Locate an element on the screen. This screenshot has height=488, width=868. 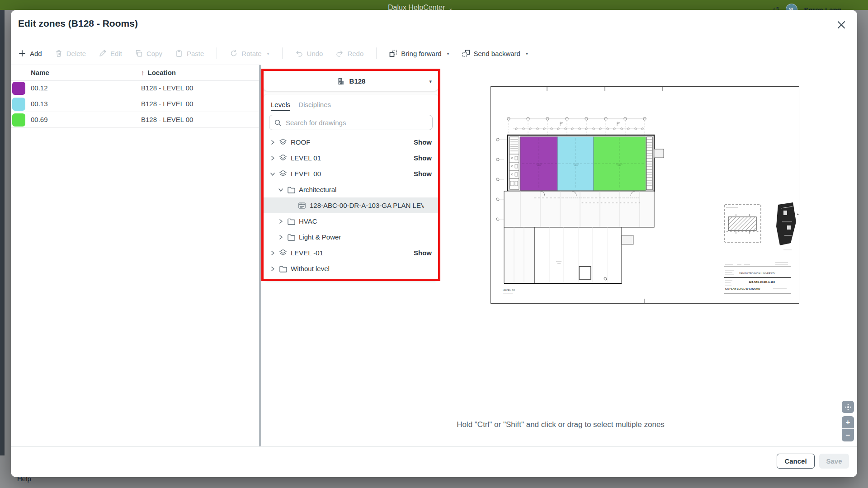
bring-forward-icon is located at coordinates (393, 53).